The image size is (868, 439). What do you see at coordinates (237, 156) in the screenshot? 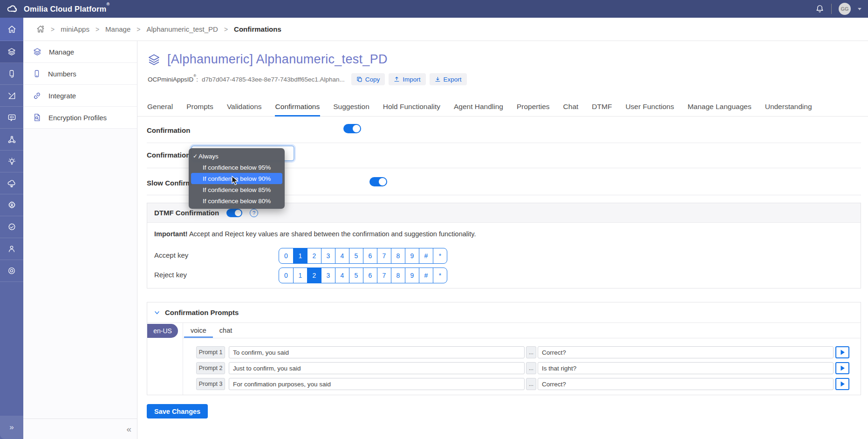
I see `dropdown-option-always: ✓ Always` at bounding box center [237, 156].